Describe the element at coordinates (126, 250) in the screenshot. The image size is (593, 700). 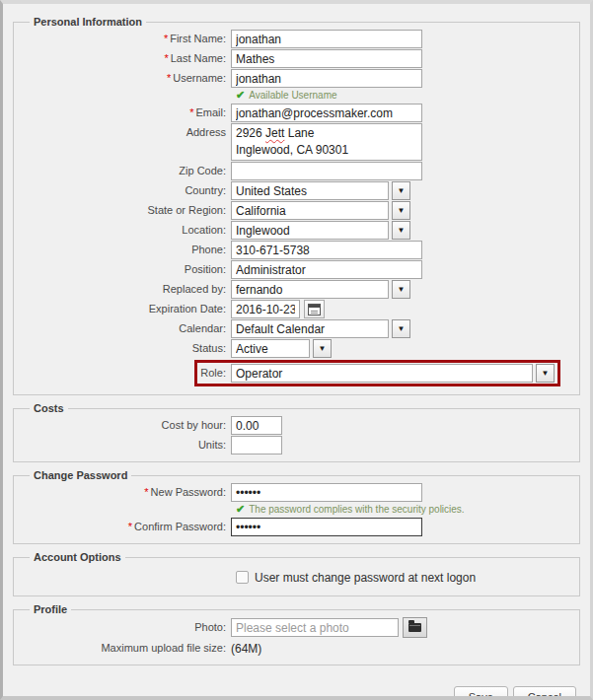
I see `phone-label: Phone:` at that location.